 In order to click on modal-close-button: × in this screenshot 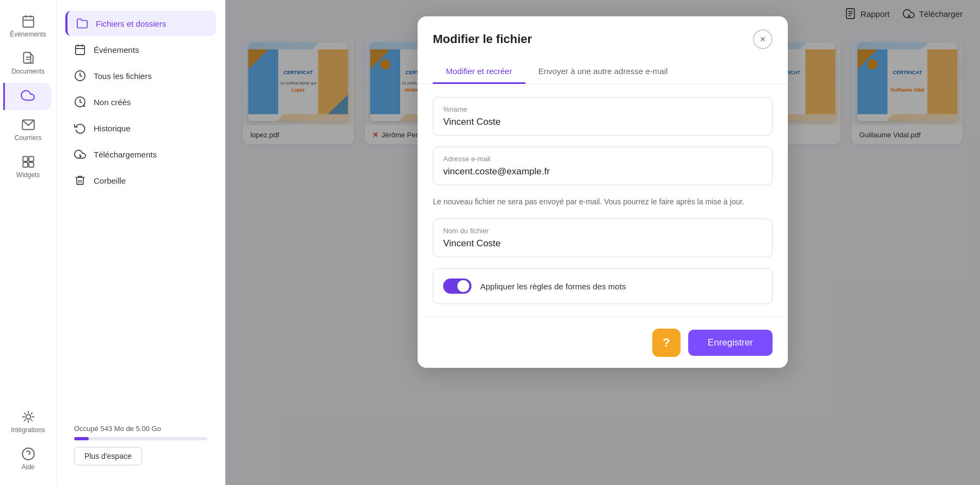, I will do `click(763, 39)`.